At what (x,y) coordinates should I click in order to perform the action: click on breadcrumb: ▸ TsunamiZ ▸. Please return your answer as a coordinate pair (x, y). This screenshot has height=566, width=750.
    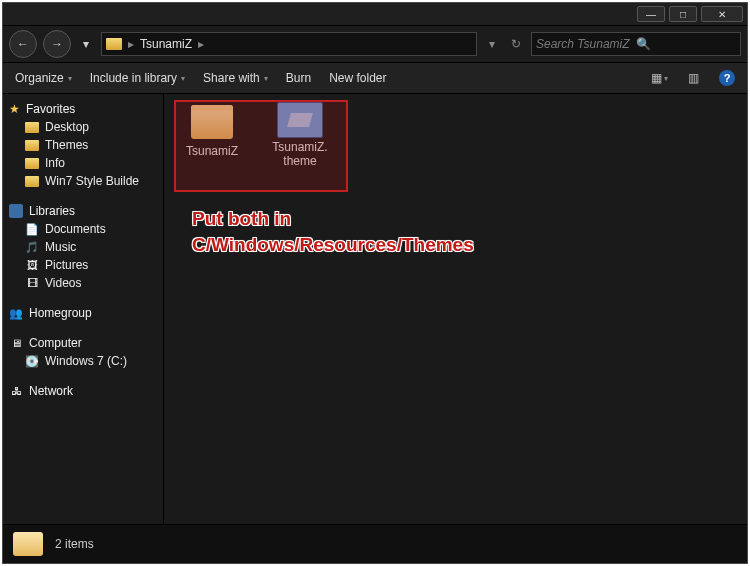
    Looking at the image, I should click on (289, 44).